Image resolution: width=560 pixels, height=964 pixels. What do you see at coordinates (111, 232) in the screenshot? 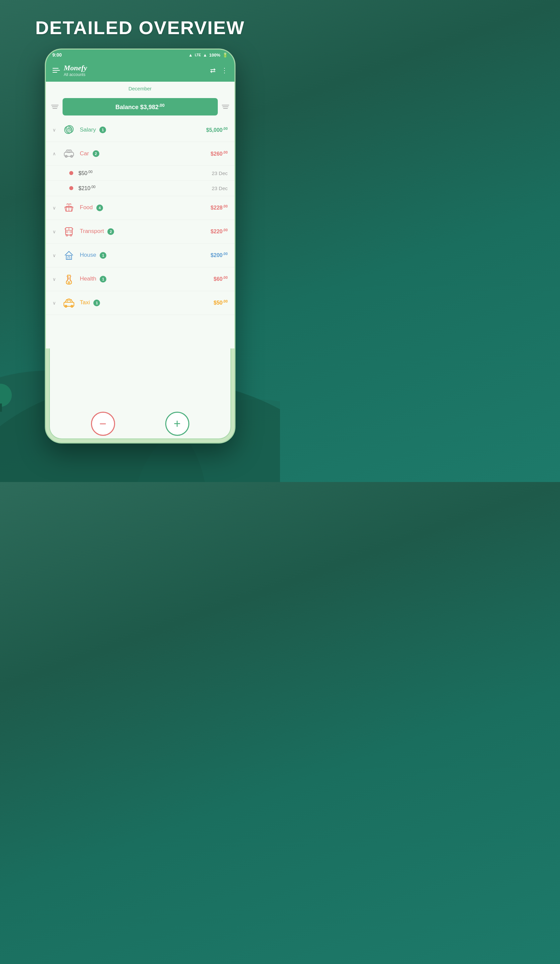
I see `transport-badge: 2` at bounding box center [111, 232].